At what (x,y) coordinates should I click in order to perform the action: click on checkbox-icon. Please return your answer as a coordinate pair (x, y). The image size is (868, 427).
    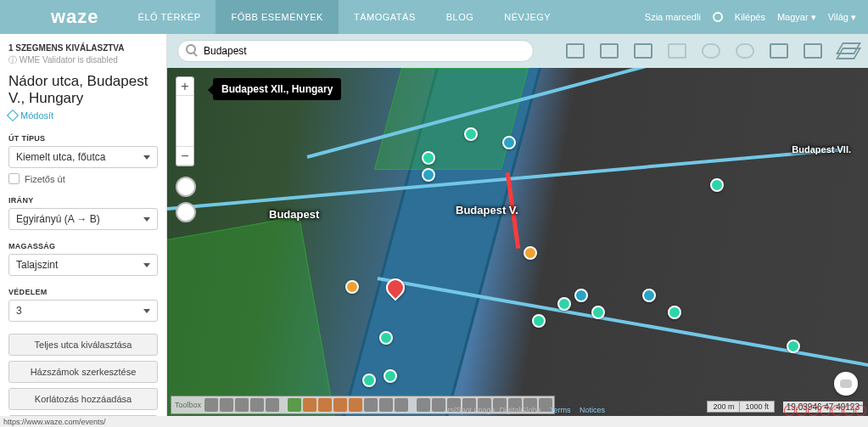
    Looking at the image, I should click on (14, 178).